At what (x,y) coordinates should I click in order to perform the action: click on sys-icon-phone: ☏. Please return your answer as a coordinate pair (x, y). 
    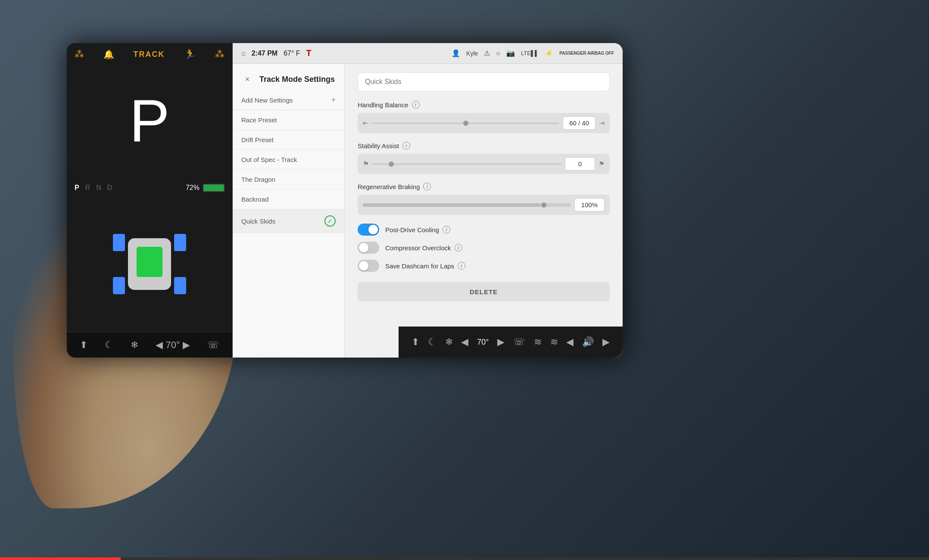
    Looking at the image, I should click on (519, 342).